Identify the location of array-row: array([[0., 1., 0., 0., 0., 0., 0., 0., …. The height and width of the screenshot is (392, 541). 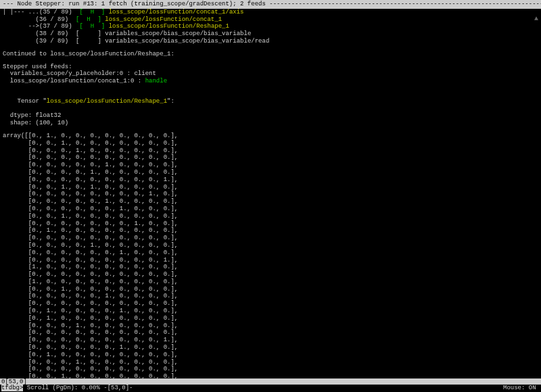
(270, 137).